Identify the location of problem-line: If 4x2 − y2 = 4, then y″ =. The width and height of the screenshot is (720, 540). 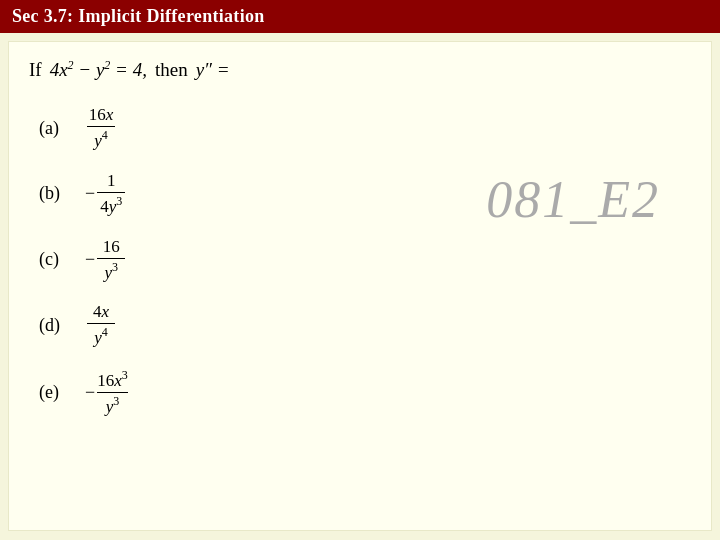
(360, 70).